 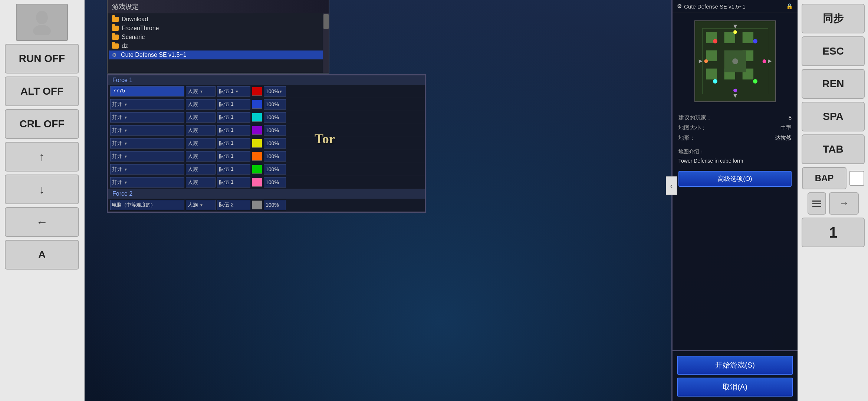 What do you see at coordinates (201, 182) in the screenshot?
I see `race-dropdown-8: 人族` at bounding box center [201, 182].